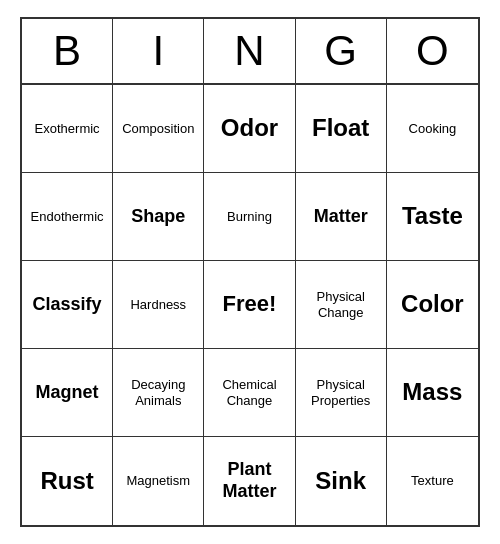 Image resolution: width=500 pixels, height=544 pixels. Describe the element at coordinates (342, 305) in the screenshot. I see `bingo-cell: Physical Change` at that location.